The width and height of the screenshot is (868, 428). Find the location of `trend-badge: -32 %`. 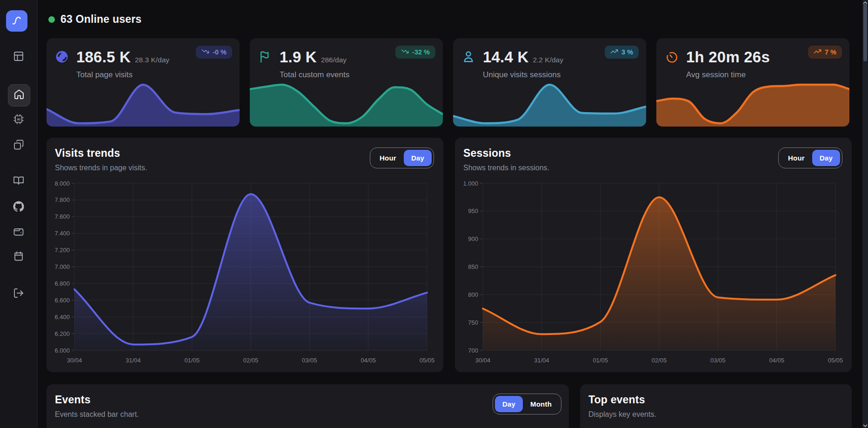

trend-badge: -32 % is located at coordinates (415, 52).